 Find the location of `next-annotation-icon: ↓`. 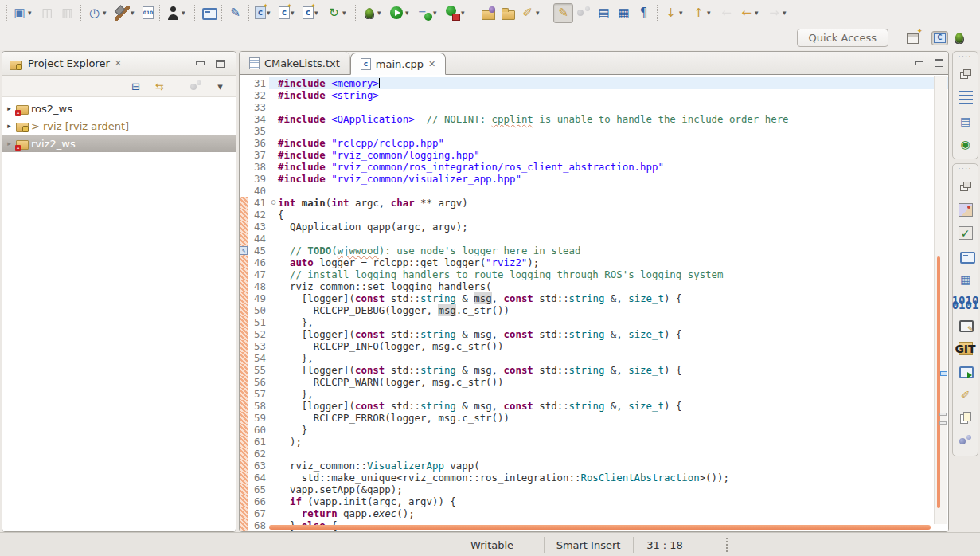

next-annotation-icon: ↓ is located at coordinates (670, 13).